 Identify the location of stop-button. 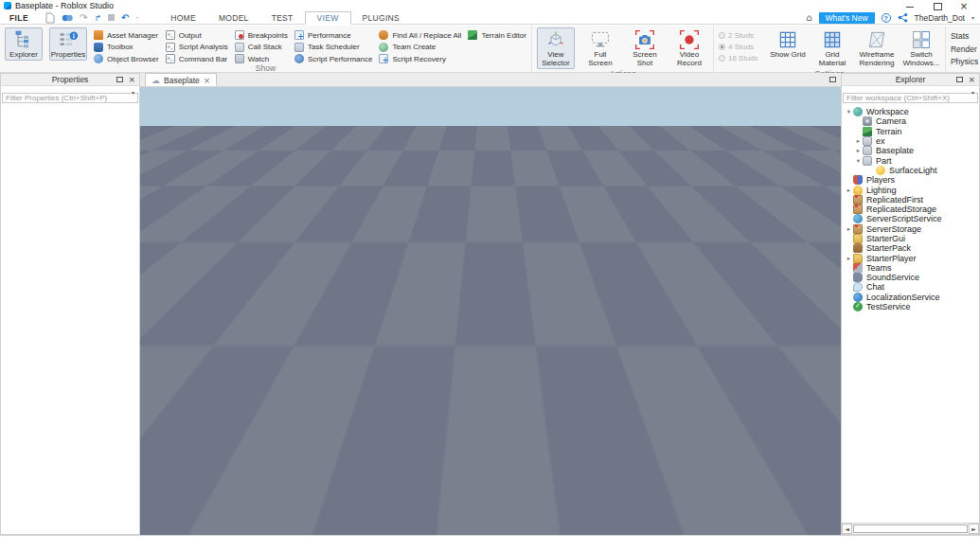
(112, 17).